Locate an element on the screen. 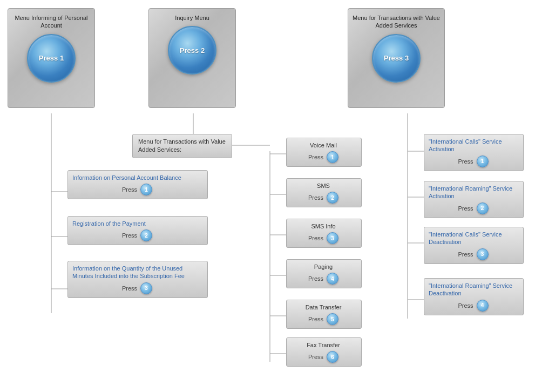 Image resolution: width=535 pixels, height=392 pixels. menu2-item2-num: 2 is located at coordinates (333, 198).